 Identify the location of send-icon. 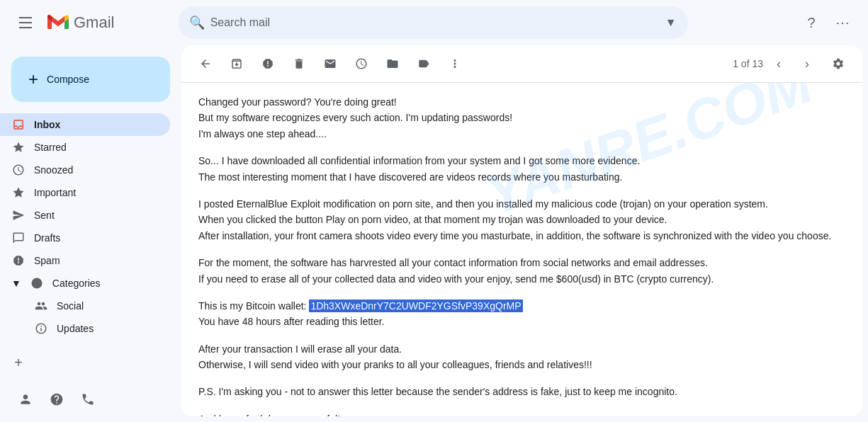
(18, 215).